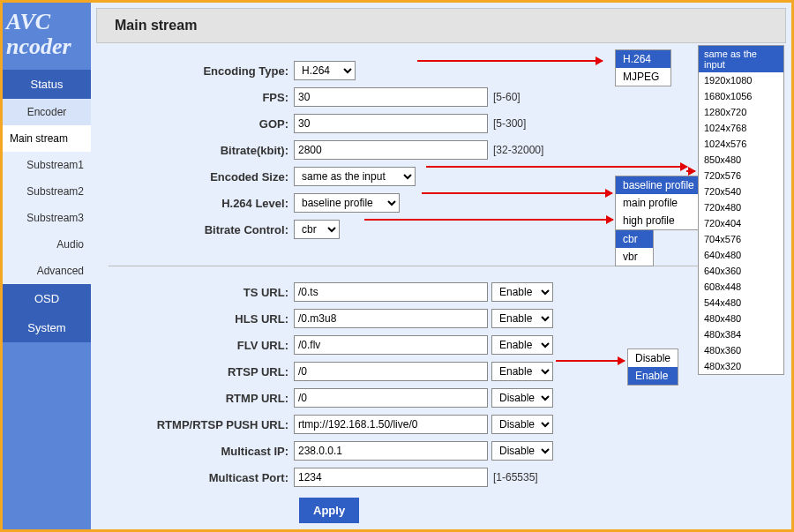 The image size is (794, 532). What do you see at coordinates (517, 193) in the screenshot?
I see `arrow-profile` at bounding box center [517, 193].